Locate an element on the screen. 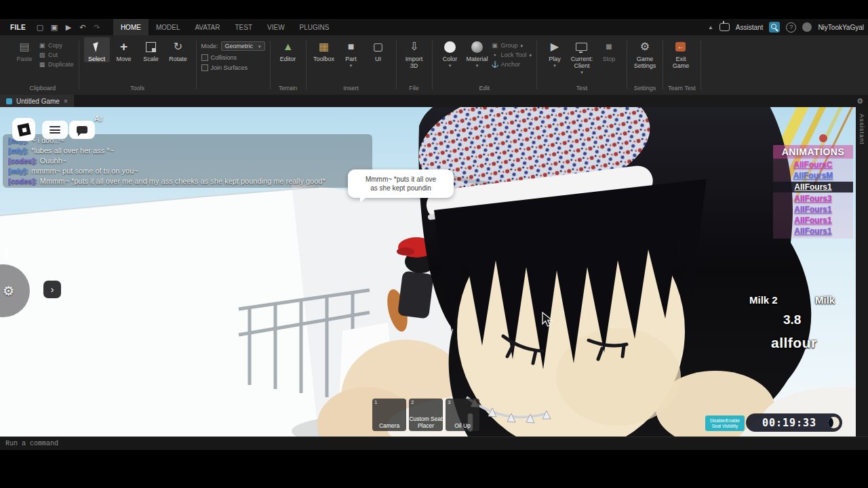  save-icon: ▣ is located at coordinates (54, 27).